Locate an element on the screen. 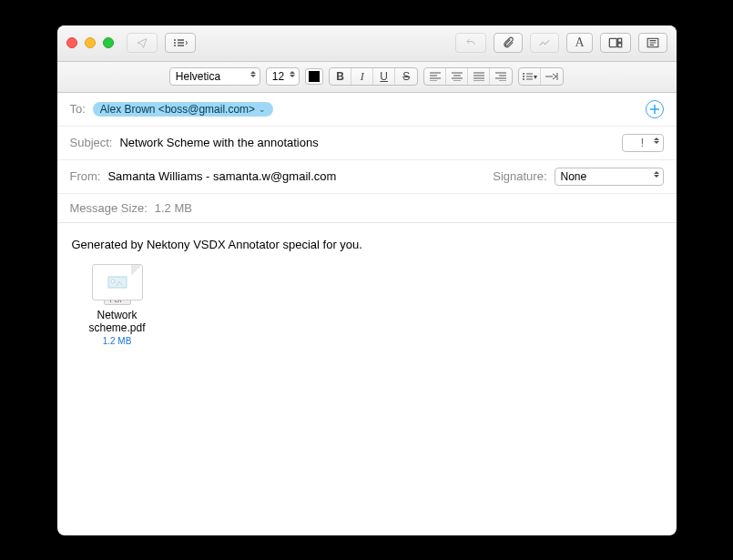 Image resolution: width=733 pixels, height=560 pixels. attach-button is located at coordinates (508, 43).